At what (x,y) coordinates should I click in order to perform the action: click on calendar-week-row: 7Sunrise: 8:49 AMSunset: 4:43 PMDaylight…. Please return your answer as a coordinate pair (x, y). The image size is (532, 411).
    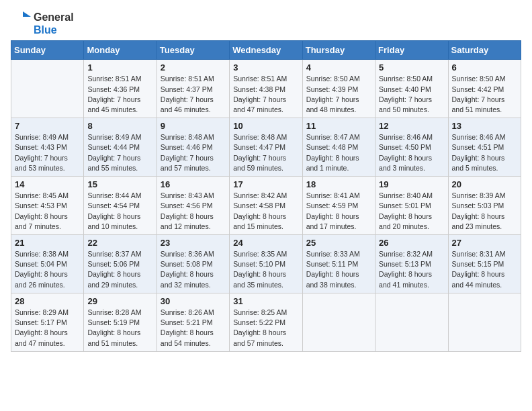
    Looking at the image, I should click on (266, 148).